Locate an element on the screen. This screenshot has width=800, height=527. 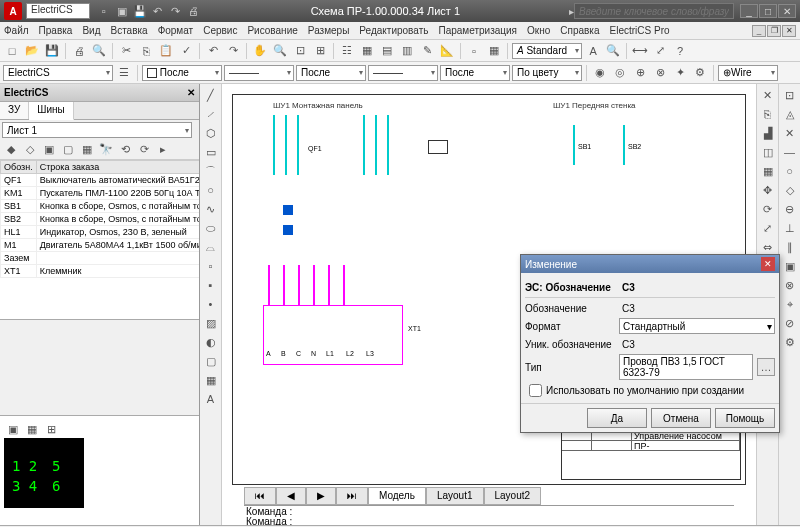
properties-icon: ☷ is located at coordinates (347, 51).